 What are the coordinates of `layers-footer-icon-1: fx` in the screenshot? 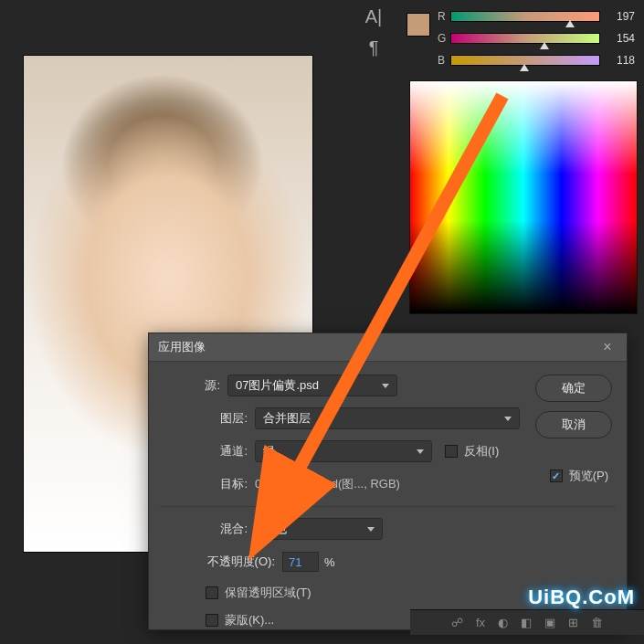 It's located at (480, 623).